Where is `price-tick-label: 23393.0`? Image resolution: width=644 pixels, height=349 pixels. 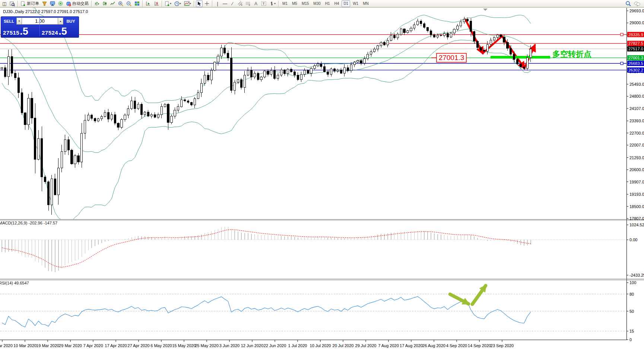
price-tick-label: 23393.0 is located at coordinates (637, 121).